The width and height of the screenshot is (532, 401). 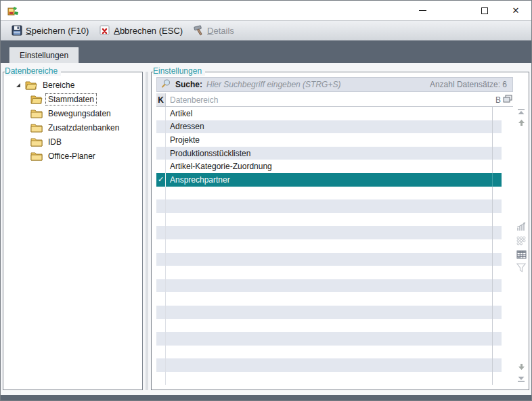 I want to click on open-folder-icon, so click(x=31, y=85).